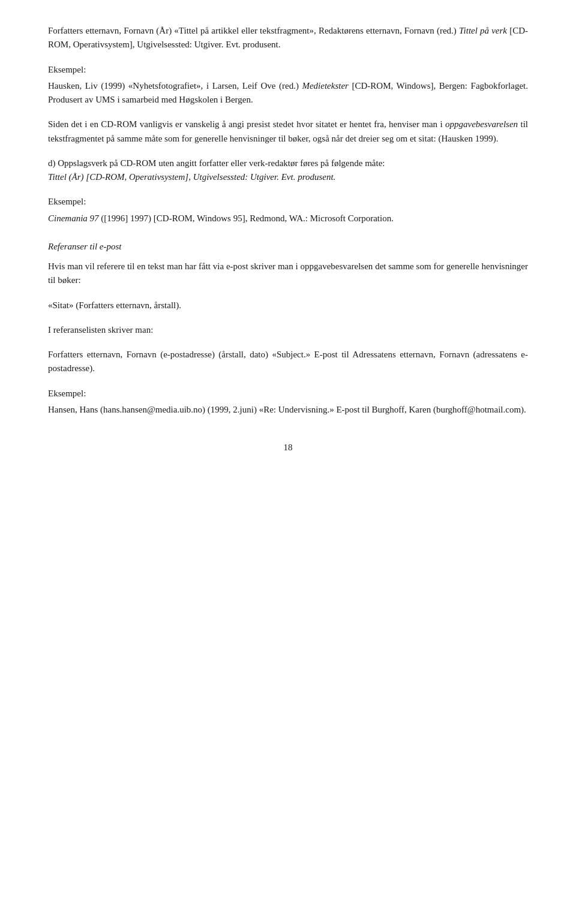 This screenshot has height=924, width=576. What do you see at coordinates (288, 362) in the screenshot?
I see `paragraph-7: Forfatters etternavn, Fornavn (e-postadr…` at bounding box center [288, 362].